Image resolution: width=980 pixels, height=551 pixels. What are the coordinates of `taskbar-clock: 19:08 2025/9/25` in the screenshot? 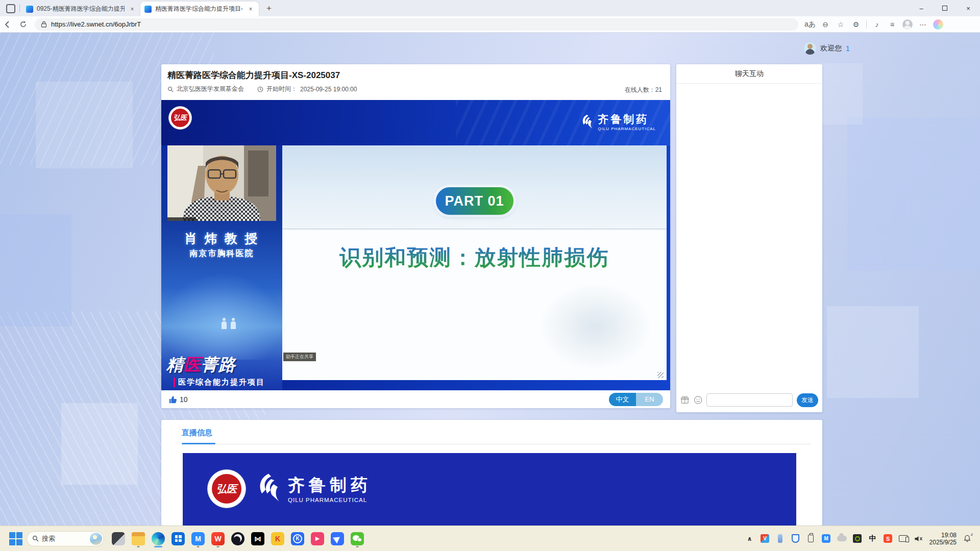 It's located at (943, 539).